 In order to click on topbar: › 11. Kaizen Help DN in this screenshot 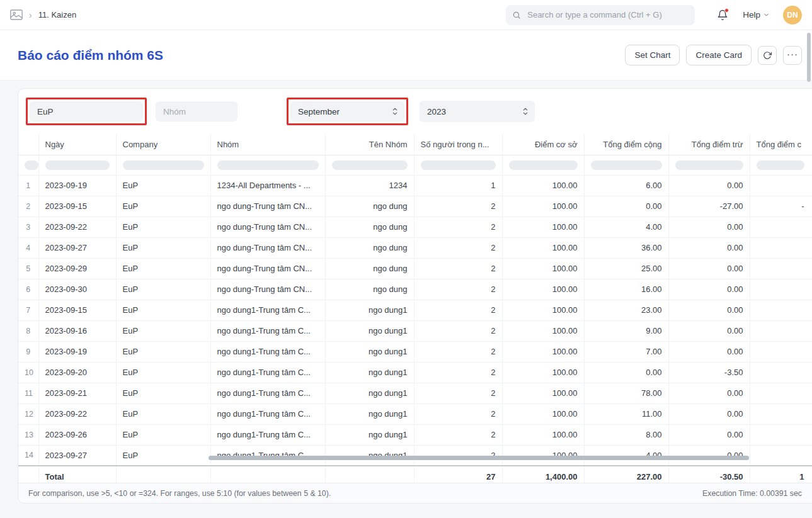, I will do `click(406, 15)`.